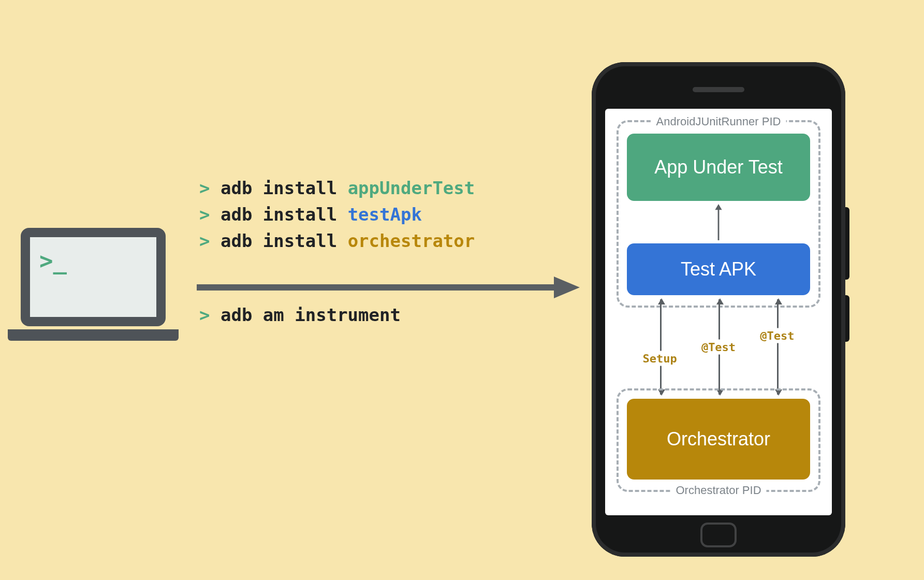 This screenshot has width=924, height=580. I want to click on conn-label-test1: @Test, so click(718, 347).